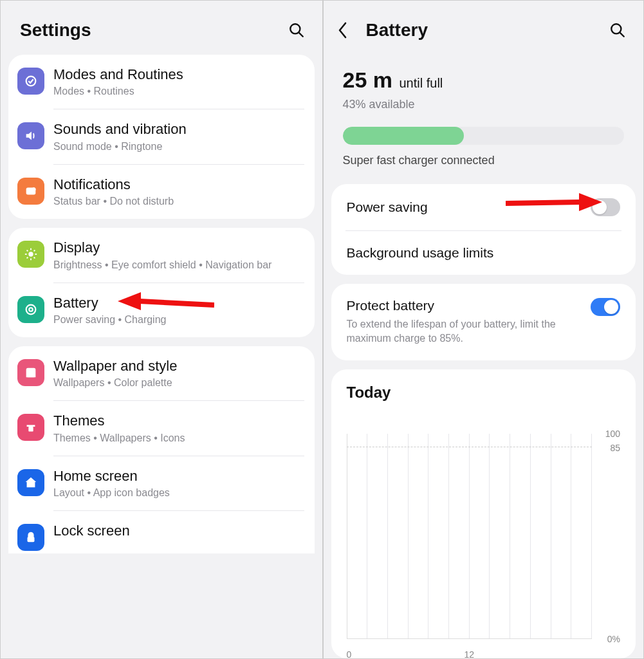 The image size is (644, 659). What do you see at coordinates (469, 207) in the screenshot?
I see `power-saving-label: Power saving` at bounding box center [469, 207].